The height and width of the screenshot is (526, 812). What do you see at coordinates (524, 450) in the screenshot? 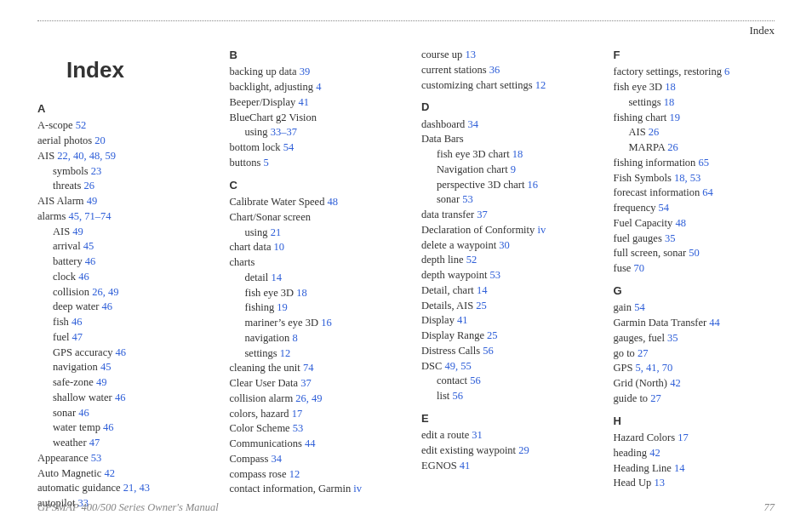
I see `index-page-link: 29` at bounding box center [524, 450].